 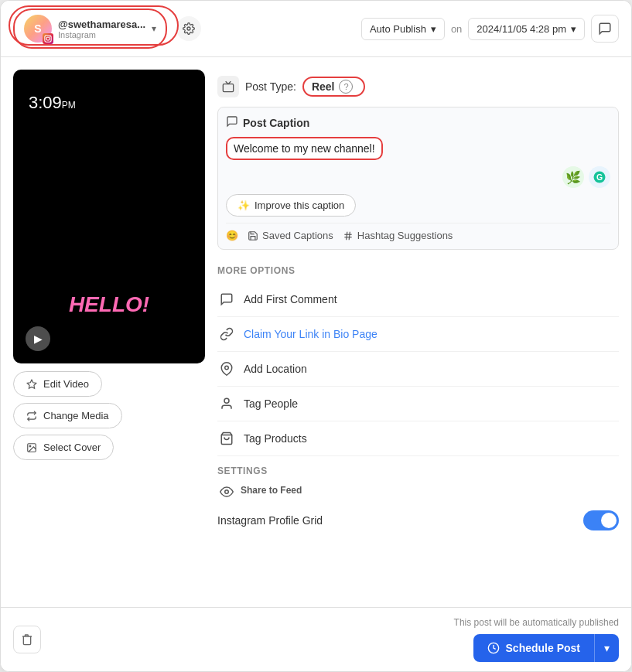 I want to click on grammarly-icon: G, so click(x=600, y=177).